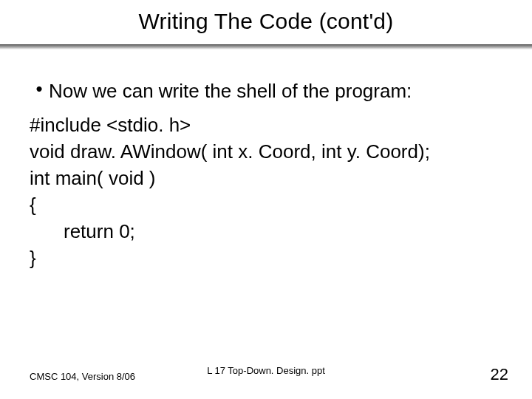  I want to click on footer-center: L 17 Top-Down. Design. ppt, so click(266, 371).